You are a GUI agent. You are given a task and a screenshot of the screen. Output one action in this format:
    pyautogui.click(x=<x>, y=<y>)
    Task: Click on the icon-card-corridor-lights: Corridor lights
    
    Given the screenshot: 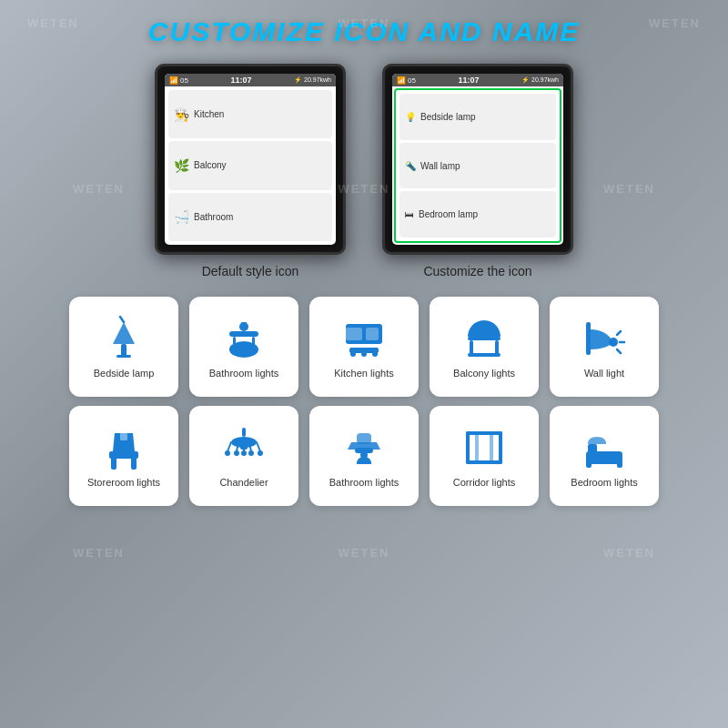 What is the action you would take?
    pyautogui.click(x=484, y=456)
    